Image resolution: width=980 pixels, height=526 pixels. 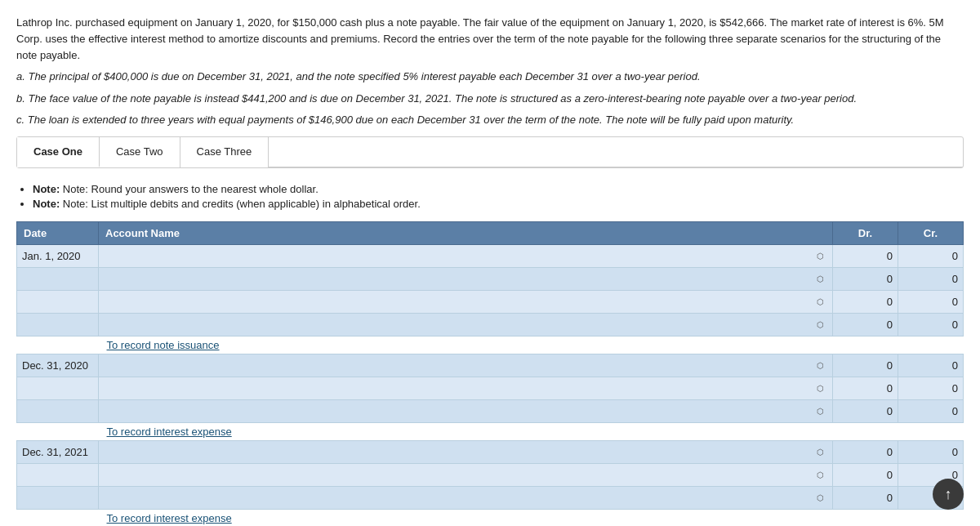 I want to click on table-row: Jan. 1, 202000, so click(x=490, y=256).